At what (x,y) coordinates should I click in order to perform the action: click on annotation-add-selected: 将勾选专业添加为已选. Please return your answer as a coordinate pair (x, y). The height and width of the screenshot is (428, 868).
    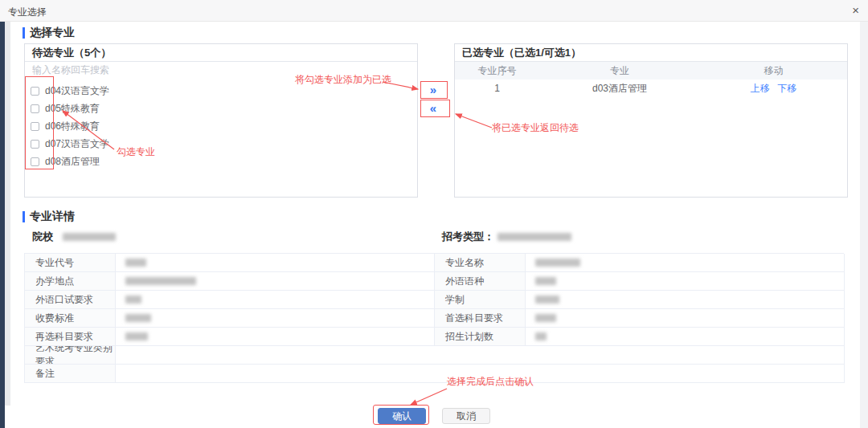
    Looking at the image, I should click on (343, 80).